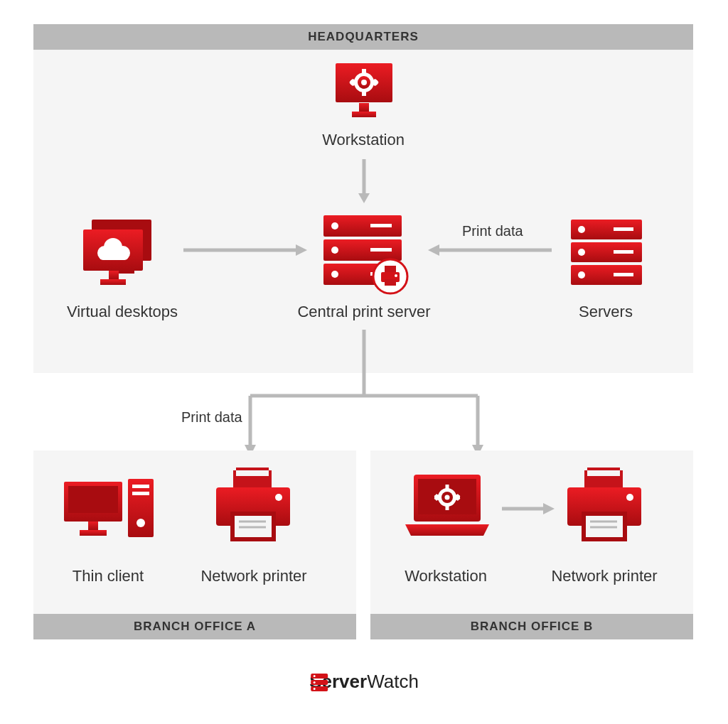 Image resolution: width=728 pixels, height=724 pixels. Describe the element at coordinates (446, 576) in the screenshot. I see `branch-b-workstation-label: Workstation` at that location.